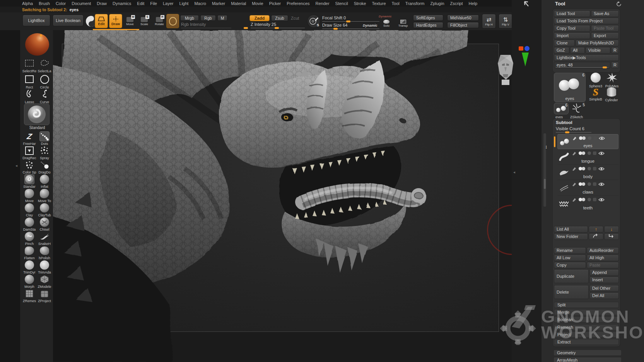 The width and height of the screenshot is (644, 362). Describe the element at coordinates (403, 23) in the screenshot. I see `transp-button: Transp` at that location.